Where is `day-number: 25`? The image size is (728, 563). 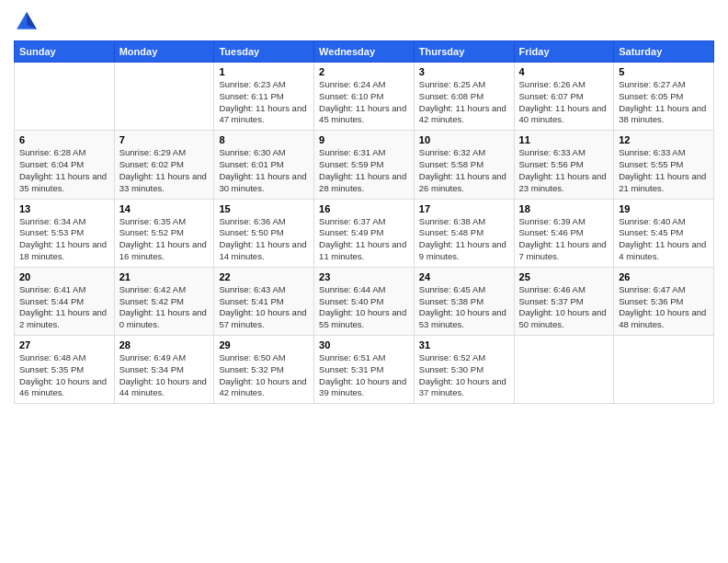
day-number: 25 is located at coordinates (564, 277).